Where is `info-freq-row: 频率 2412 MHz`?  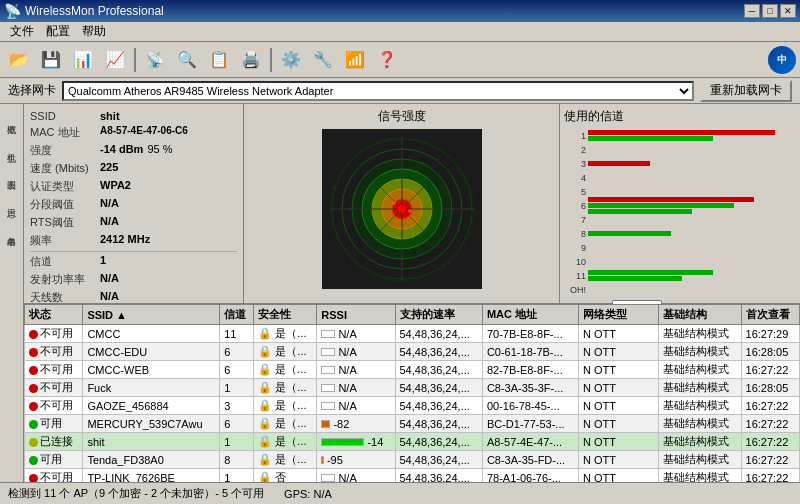 info-freq-row: 频率 2412 MHz is located at coordinates (134, 240).